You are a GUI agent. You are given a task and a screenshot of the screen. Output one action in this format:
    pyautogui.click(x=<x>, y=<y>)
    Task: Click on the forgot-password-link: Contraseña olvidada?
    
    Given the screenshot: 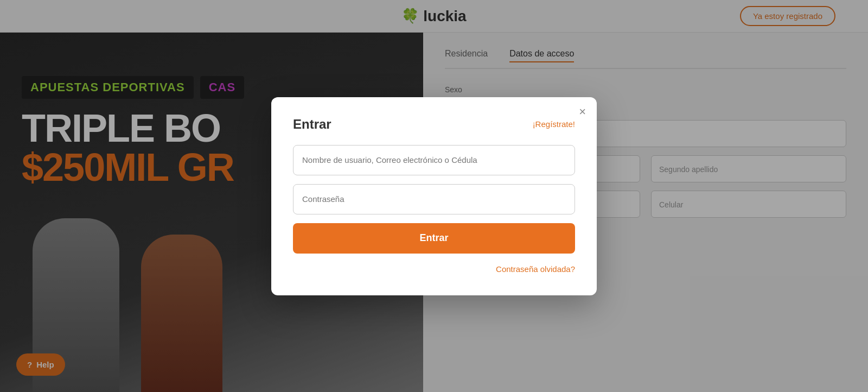 What is the action you would take?
    pyautogui.click(x=434, y=269)
    